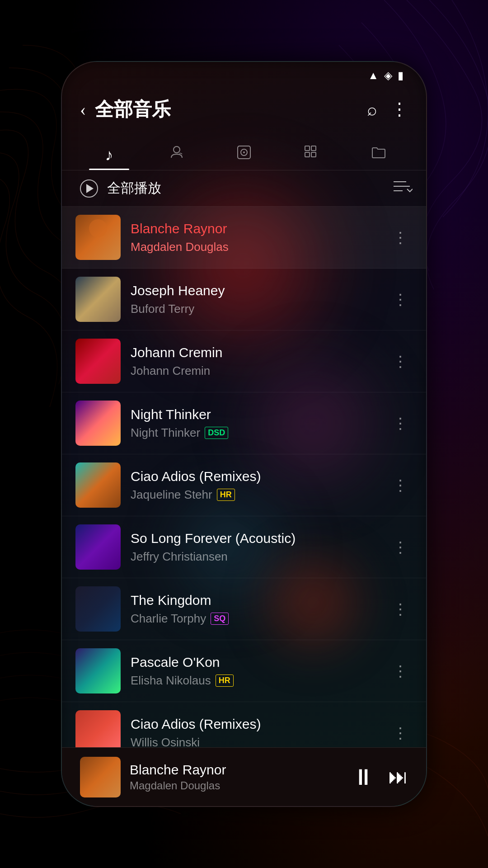 The height and width of the screenshot is (868, 488). I want to click on song-artist-row: Johann Cremin, so click(254, 371).